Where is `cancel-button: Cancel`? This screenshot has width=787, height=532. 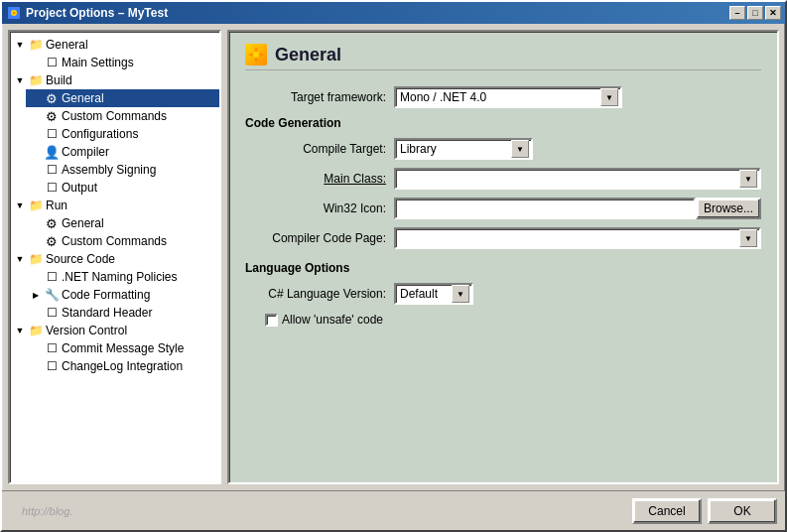
cancel-button: Cancel is located at coordinates (667, 511).